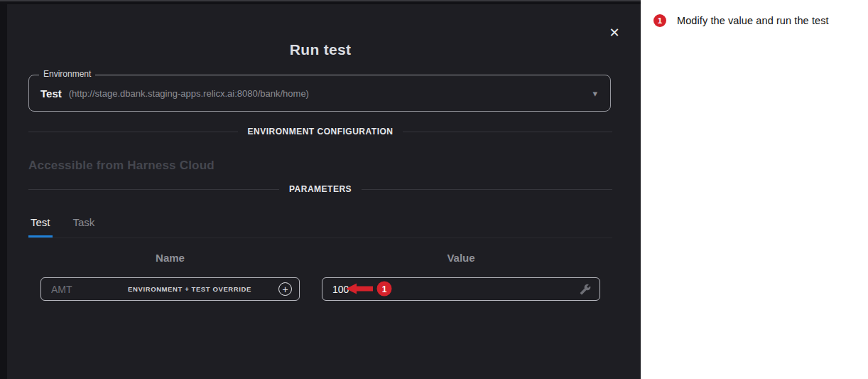 This screenshot has width=868, height=379. I want to click on environment-selected-name: Test, so click(51, 94).